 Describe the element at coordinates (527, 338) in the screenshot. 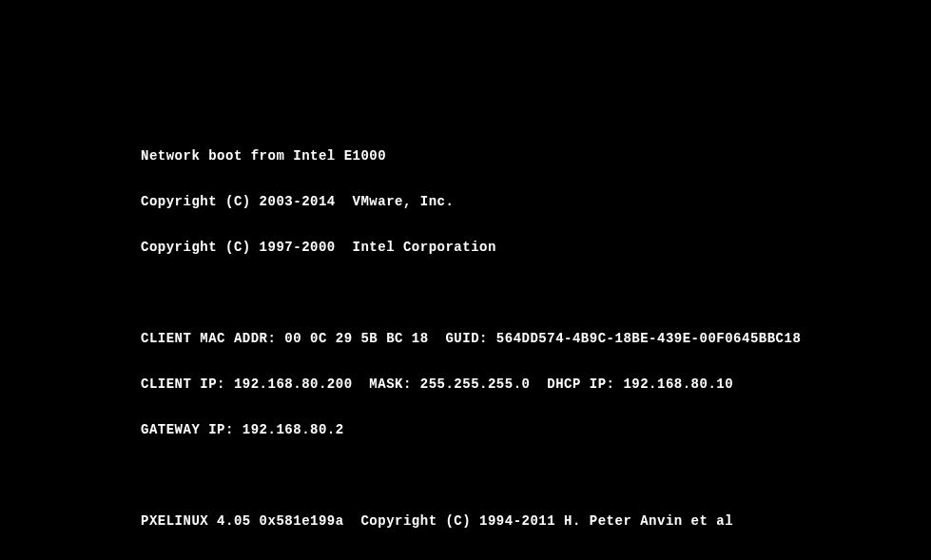

I see `boot-line: CLIENT MAC ADDR: 00 0C 29 5B BC 18 GUID:…` at that location.